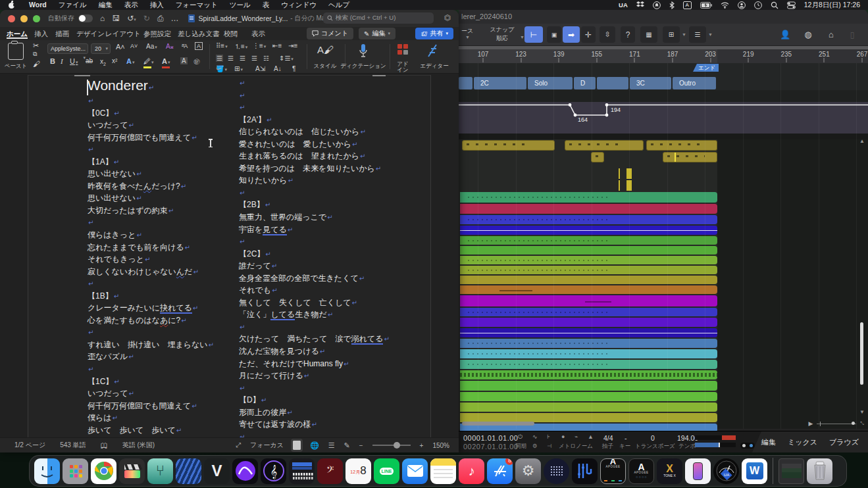  I want to click on tab-差し込み文書: 差し込み文書, so click(199, 34).